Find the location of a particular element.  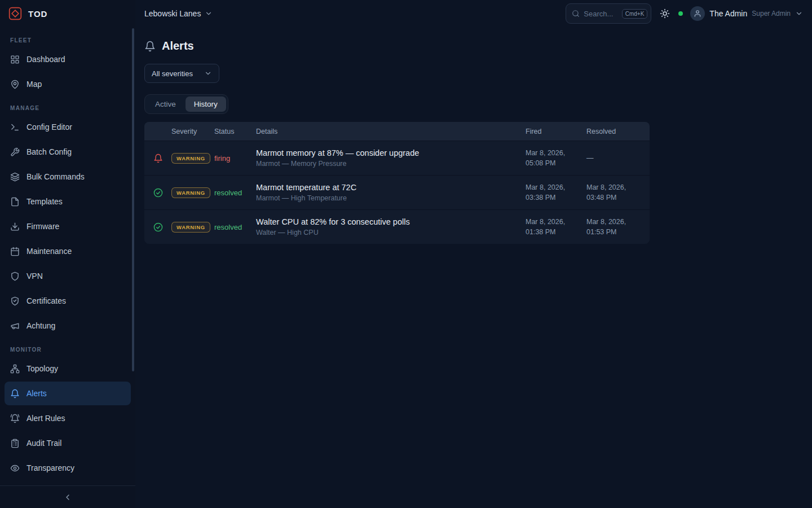

topbar-right: Cmd+K The Admin Super Admin is located at coordinates (685, 14).